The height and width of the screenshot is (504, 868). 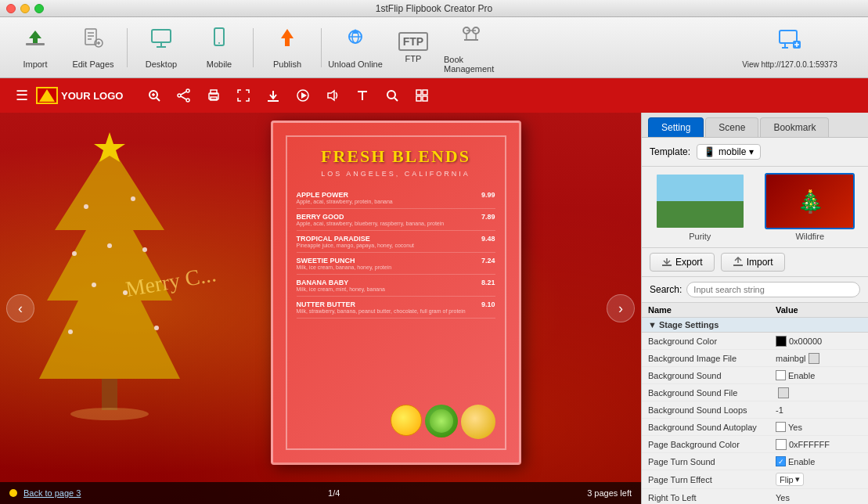 I want to click on import-button: Import, so click(x=35, y=48).